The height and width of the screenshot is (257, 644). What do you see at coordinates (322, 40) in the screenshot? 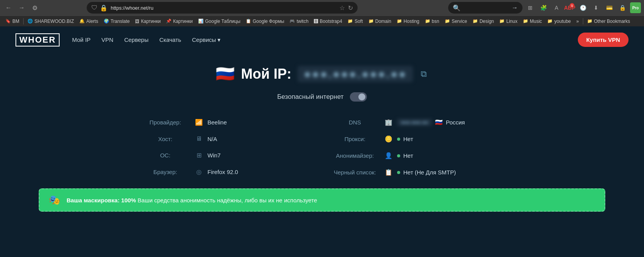
I see `site-nav: WHOER Мой IP VPN Серверы Скачать Сервисы…` at bounding box center [322, 40].